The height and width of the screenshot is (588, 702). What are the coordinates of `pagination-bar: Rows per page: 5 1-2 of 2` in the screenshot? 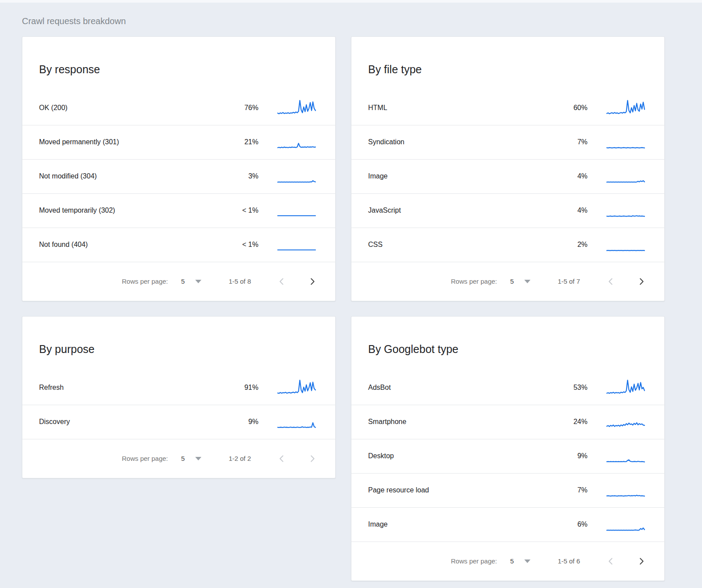 It's located at (179, 459).